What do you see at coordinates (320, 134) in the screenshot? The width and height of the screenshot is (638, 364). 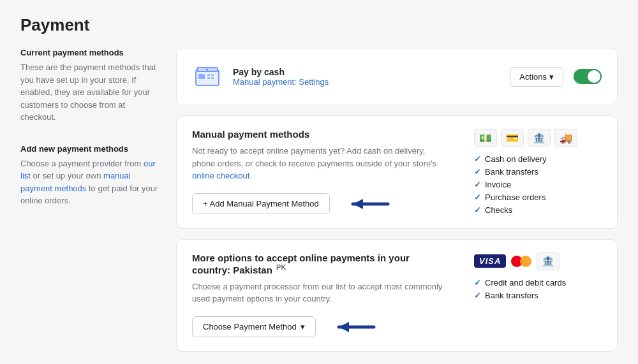 I see `manual-heading: Manual payment methods` at bounding box center [320, 134].